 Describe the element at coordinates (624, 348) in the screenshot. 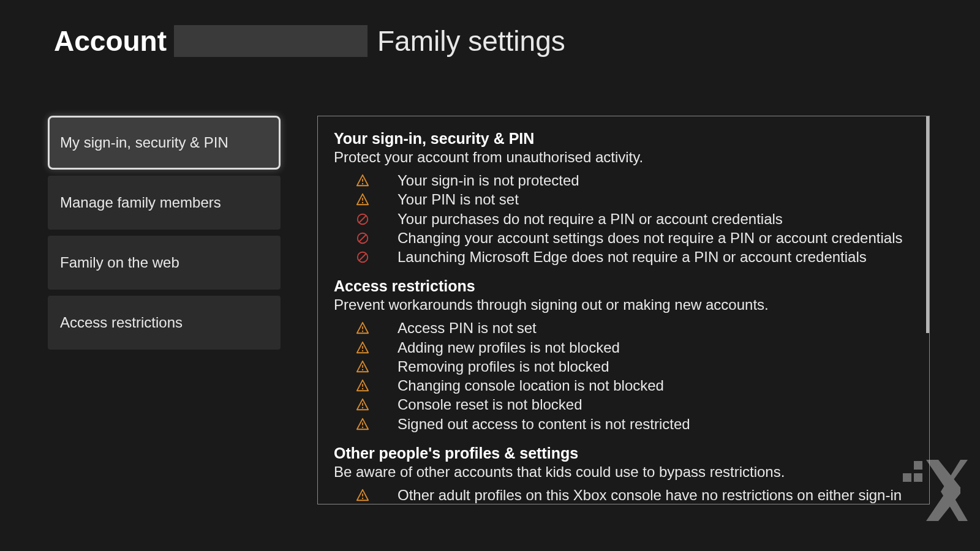

I see `status-row: Adding new profiles is not blocked` at that location.